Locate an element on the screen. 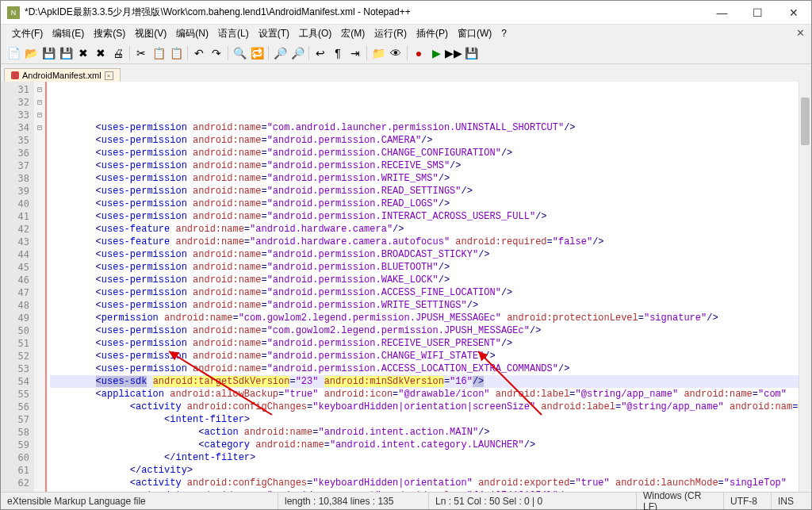 The height and width of the screenshot is (510, 812). status-pos: Ln : 51 Col : 50 Sel : 0 | 0 is located at coordinates (533, 501).